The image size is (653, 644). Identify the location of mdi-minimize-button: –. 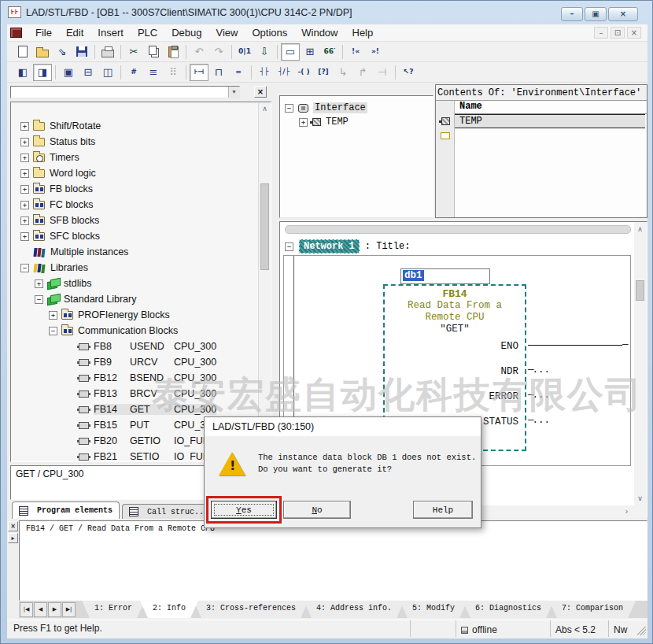
(601, 33).